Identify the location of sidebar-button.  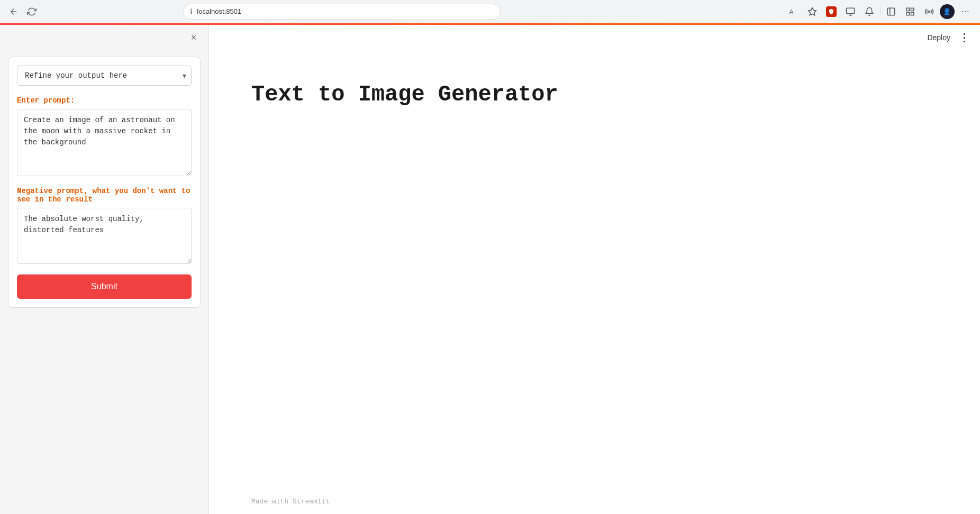
(891, 12).